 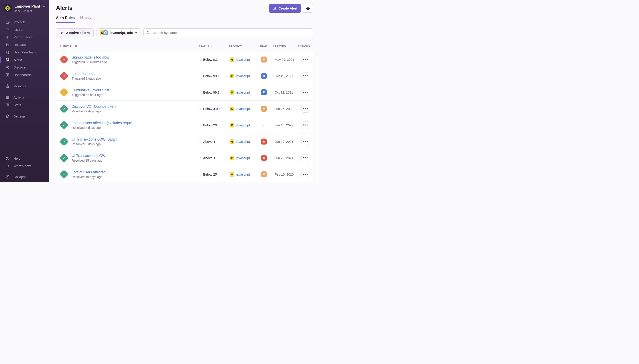 What do you see at coordinates (266, 174) in the screenshot?
I see `team-cell: V` at bounding box center [266, 174].